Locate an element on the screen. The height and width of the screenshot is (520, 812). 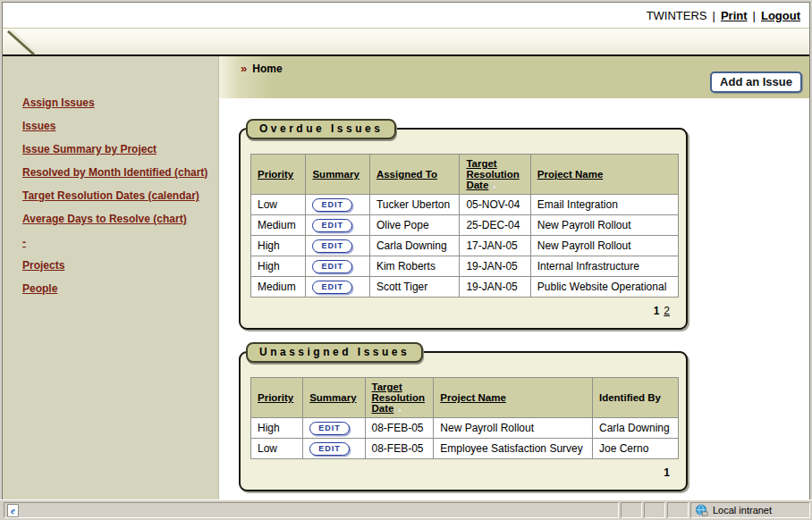
breadcrumb-chevron-icon: » is located at coordinates (243, 68).